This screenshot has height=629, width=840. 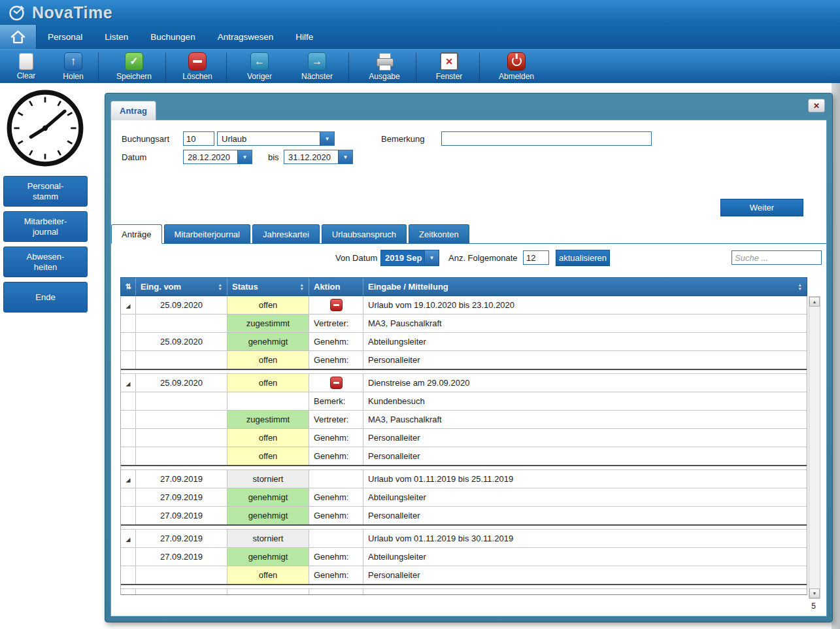 What do you see at coordinates (128, 286) in the screenshot?
I see `collapse-all-header: ⇅` at bounding box center [128, 286].